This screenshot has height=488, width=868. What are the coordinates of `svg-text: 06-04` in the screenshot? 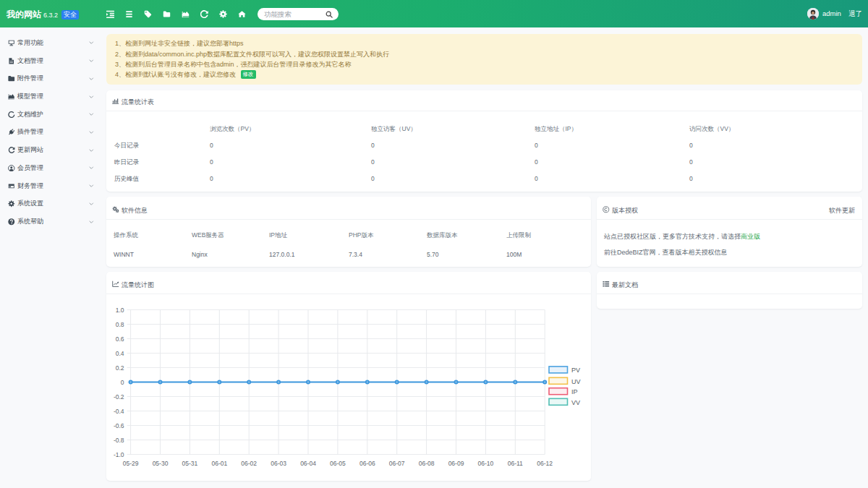 It's located at (308, 463).